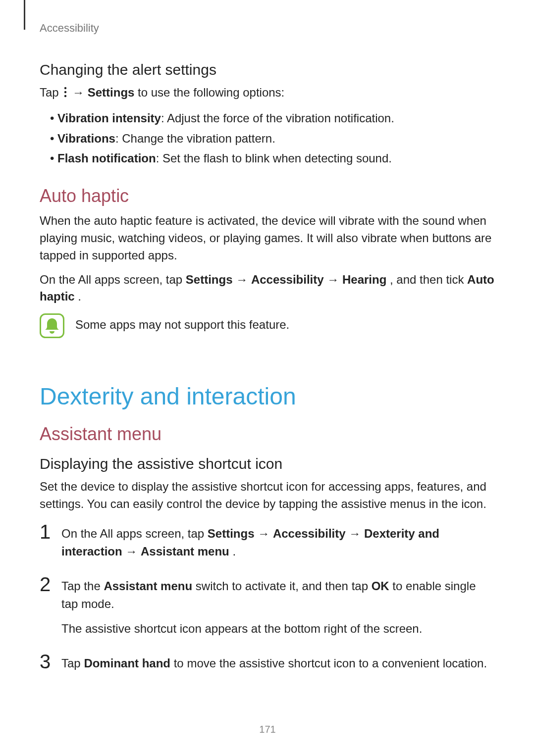 This screenshot has width=535, height=756. What do you see at coordinates (277, 118) in the screenshot?
I see `item-desc: : Adjust the force of the vibration noti…` at bounding box center [277, 118].